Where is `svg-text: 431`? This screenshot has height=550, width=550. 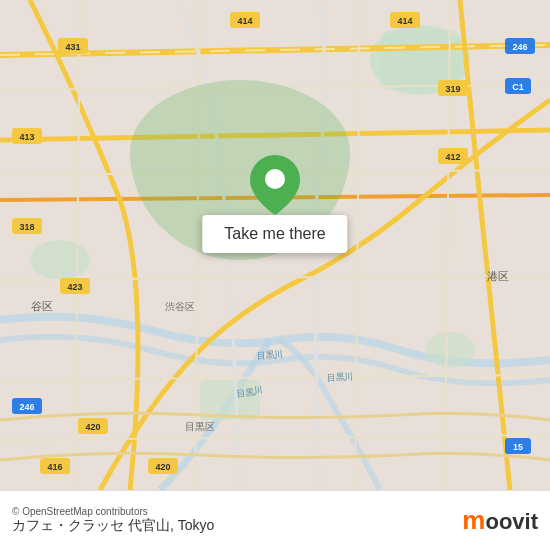 svg-text: 431 is located at coordinates (72, 47).